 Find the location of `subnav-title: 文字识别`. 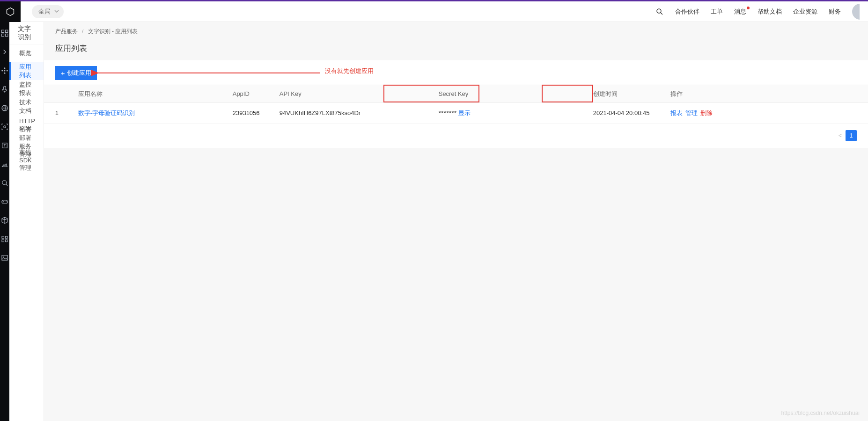

subnav-title: 文字识别 is located at coordinates (26, 33).